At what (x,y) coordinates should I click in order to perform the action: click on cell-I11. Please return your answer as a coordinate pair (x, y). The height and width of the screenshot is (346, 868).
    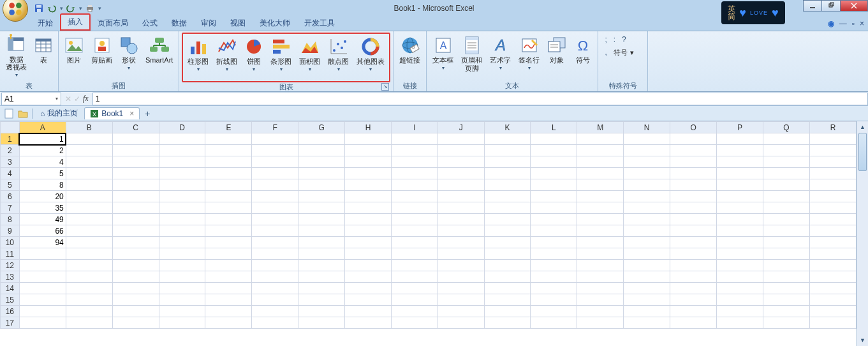
    Looking at the image, I should click on (415, 254).